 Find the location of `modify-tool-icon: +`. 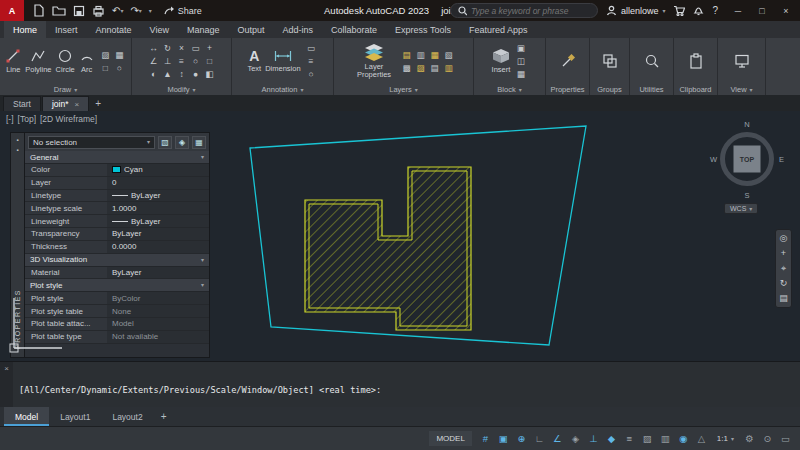

modify-tool-icon: + is located at coordinates (210, 48).